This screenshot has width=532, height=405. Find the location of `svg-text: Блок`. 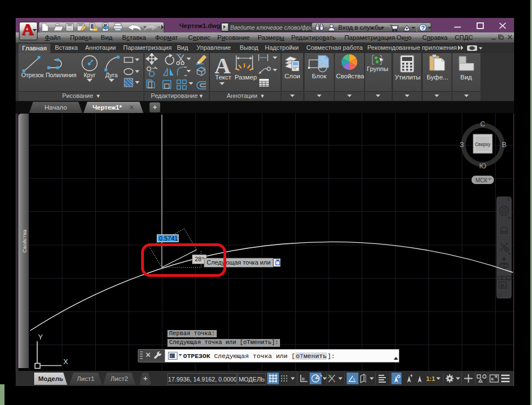

svg-text: Блок is located at coordinates (319, 76).